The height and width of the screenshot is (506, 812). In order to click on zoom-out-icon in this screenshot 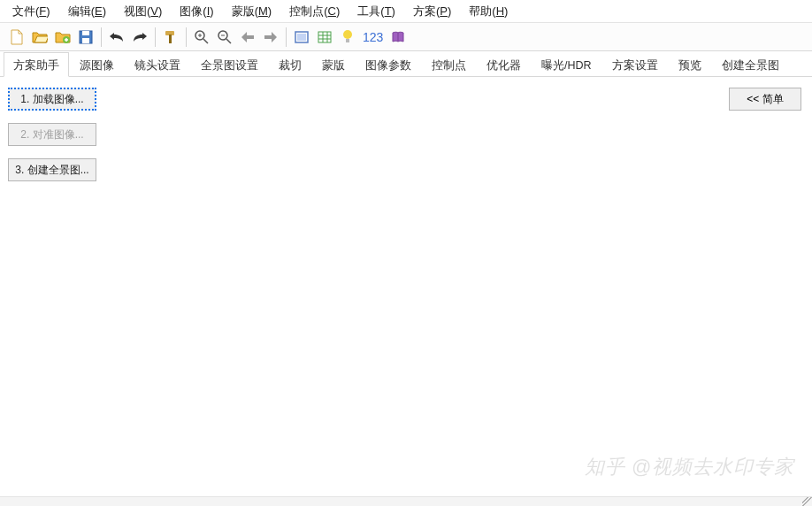, I will do `click(225, 37)`.